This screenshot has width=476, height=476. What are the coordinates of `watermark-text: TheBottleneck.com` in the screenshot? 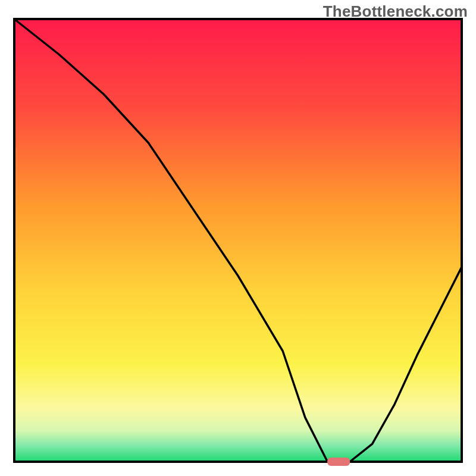 It's located at (395, 12).